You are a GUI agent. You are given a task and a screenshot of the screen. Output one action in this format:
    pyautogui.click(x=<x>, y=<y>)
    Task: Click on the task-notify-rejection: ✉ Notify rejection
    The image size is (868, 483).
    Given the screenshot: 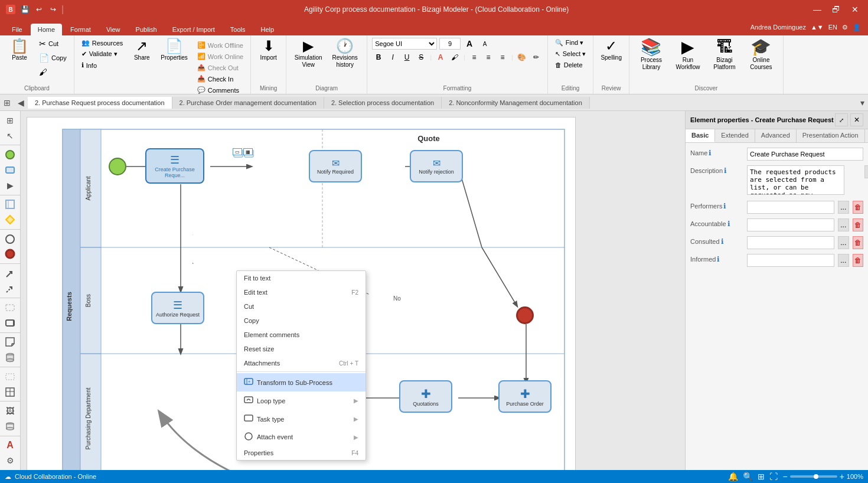 What is the action you would take?
    pyautogui.click(x=436, y=167)
    